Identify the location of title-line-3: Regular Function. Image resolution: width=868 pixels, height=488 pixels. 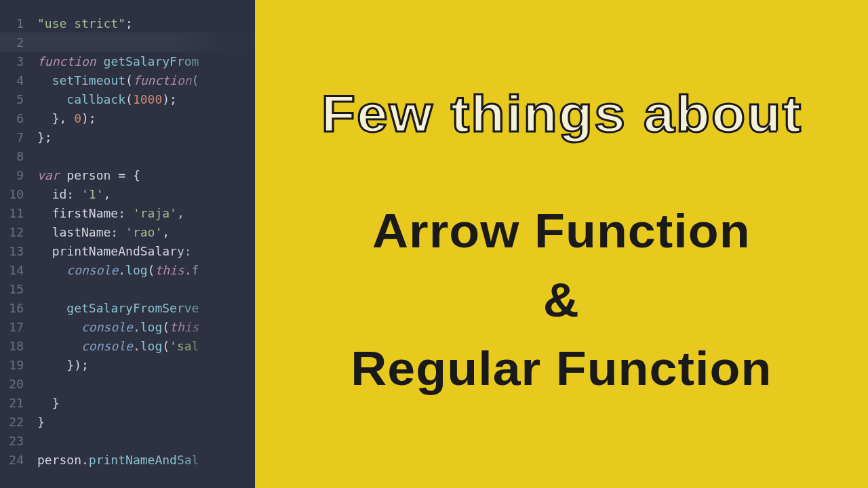
(561, 369).